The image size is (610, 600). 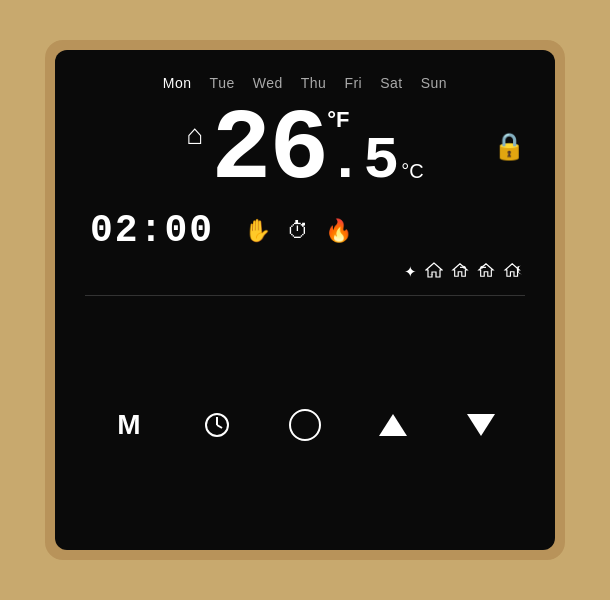 I want to click on temp-unit-c: °C, so click(x=412, y=172).